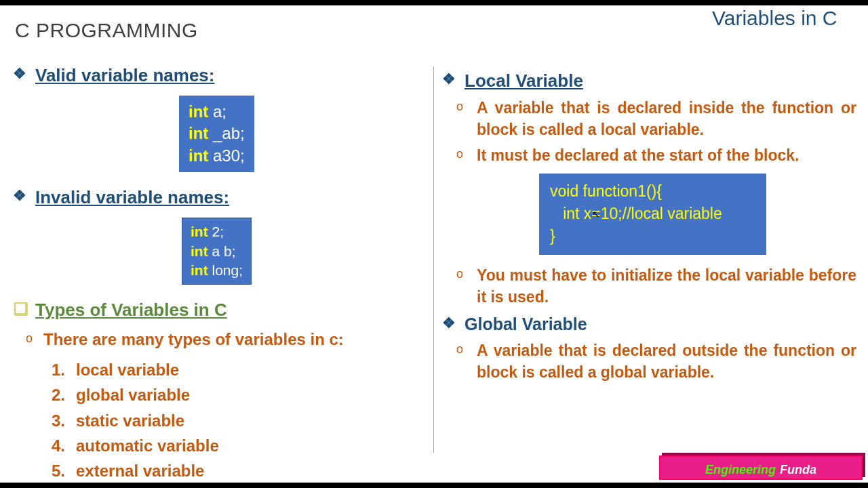  Describe the element at coordinates (226, 156) in the screenshot. I see `identifier: a30;` at that location.